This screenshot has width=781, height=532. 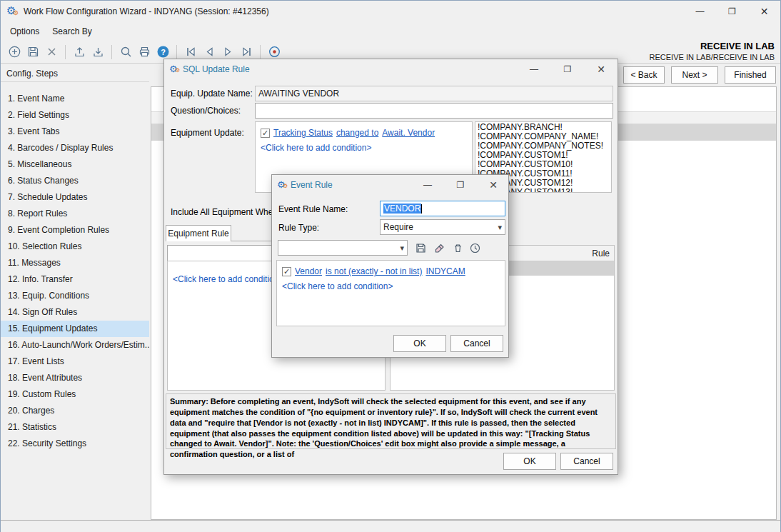 I want to click on sidebar-item: 19. Custom Rules, so click(x=75, y=394).